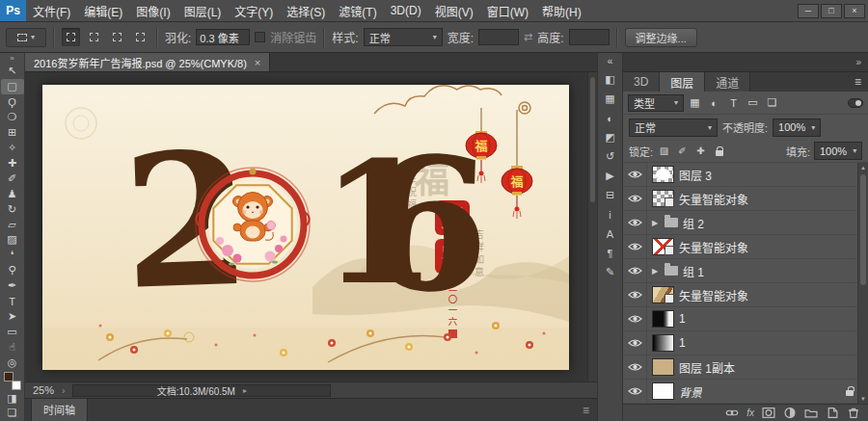  What do you see at coordinates (662, 38) in the screenshot?
I see `refine-edge-button: 调整边缘...` at bounding box center [662, 38].